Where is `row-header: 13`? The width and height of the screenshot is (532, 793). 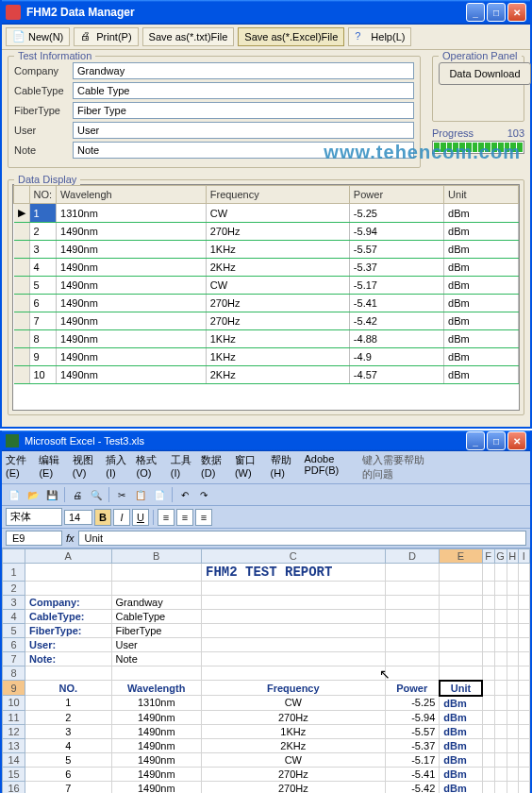
row-header: 13 is located at coordinates (14, 746).